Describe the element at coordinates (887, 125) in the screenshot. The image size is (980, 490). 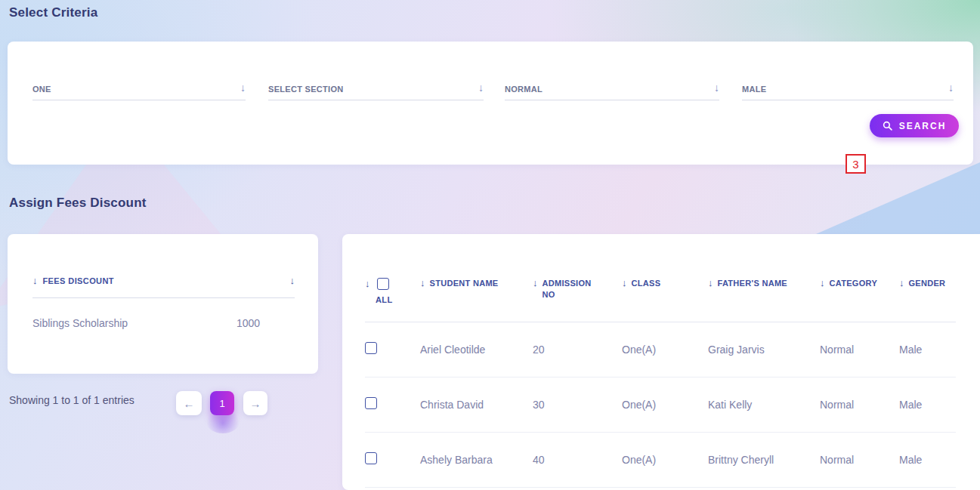
I see `search-icon` at that location.